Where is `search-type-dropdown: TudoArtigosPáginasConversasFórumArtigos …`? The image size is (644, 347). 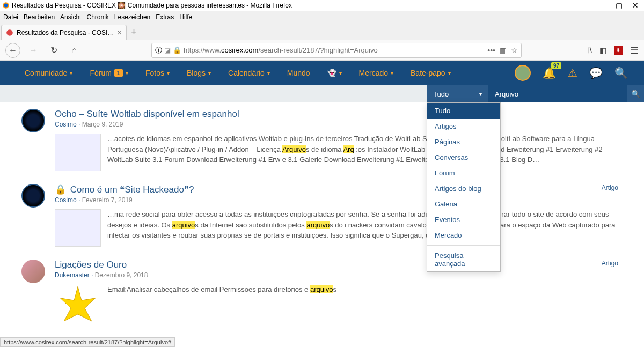
search-type-dropdown: TudoArtigosPáginasConversasFórumArtigos … is located at coordinates (464, 187).